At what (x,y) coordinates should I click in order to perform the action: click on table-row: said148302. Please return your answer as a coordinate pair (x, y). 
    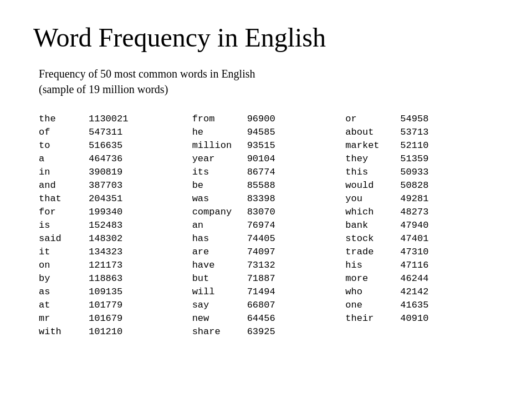
    Looking at the image, I should click on (115, 238).